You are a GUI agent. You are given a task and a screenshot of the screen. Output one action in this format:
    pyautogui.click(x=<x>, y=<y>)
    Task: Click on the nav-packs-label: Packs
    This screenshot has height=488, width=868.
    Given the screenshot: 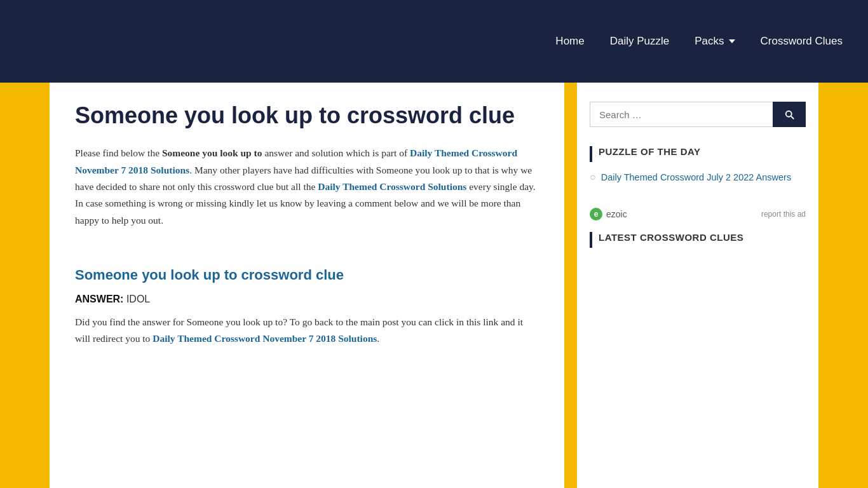 What is the action you would take?
    pyautogui.click(x=709, y=41)
    